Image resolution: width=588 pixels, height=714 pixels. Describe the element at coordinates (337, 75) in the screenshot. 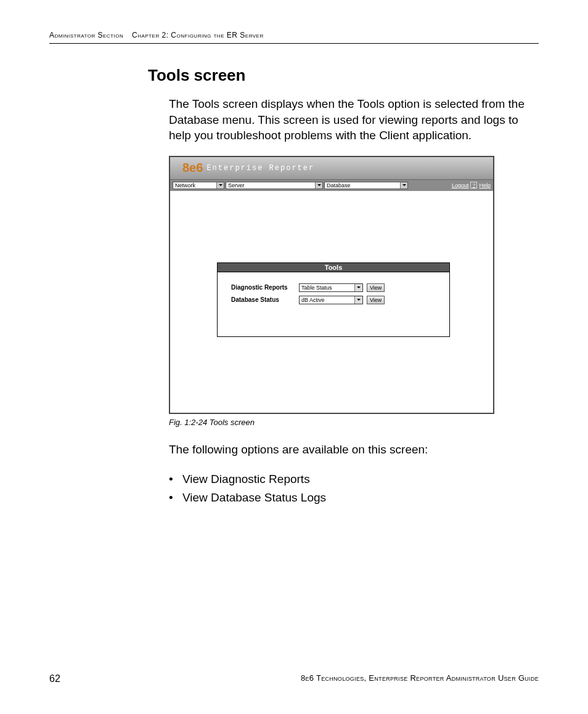

I see `section-title: Tools screen` at that location.